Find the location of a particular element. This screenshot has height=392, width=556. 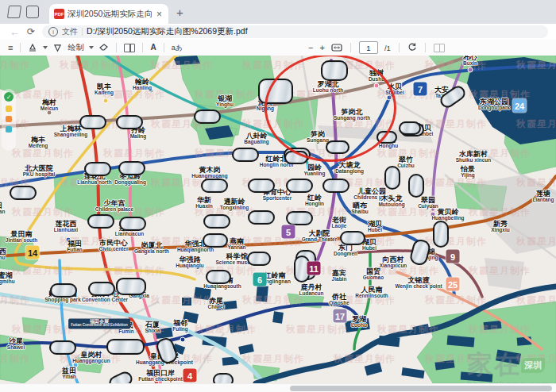

rotate-icon is located at coordinates (412, 48).